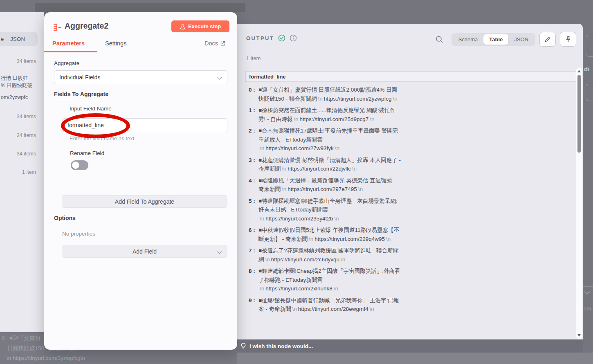 This screenshot has width=593, height=364. I want to click on execute-step-button: Execute step, so click(200, 26).